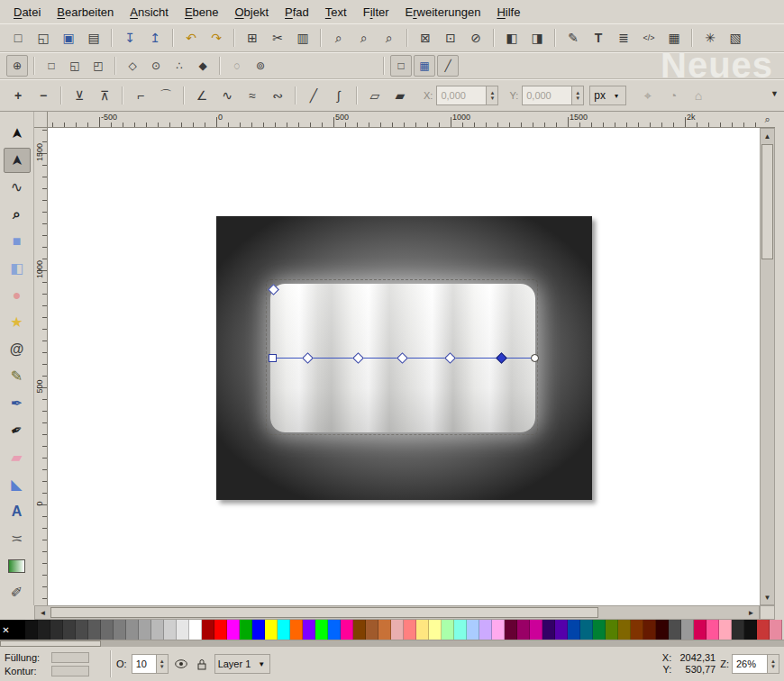 Image resolution: width=784 pixels, height=681 pixels. I want to click on menu-erweiterungen: Erweiterungen, so click(443, 13).